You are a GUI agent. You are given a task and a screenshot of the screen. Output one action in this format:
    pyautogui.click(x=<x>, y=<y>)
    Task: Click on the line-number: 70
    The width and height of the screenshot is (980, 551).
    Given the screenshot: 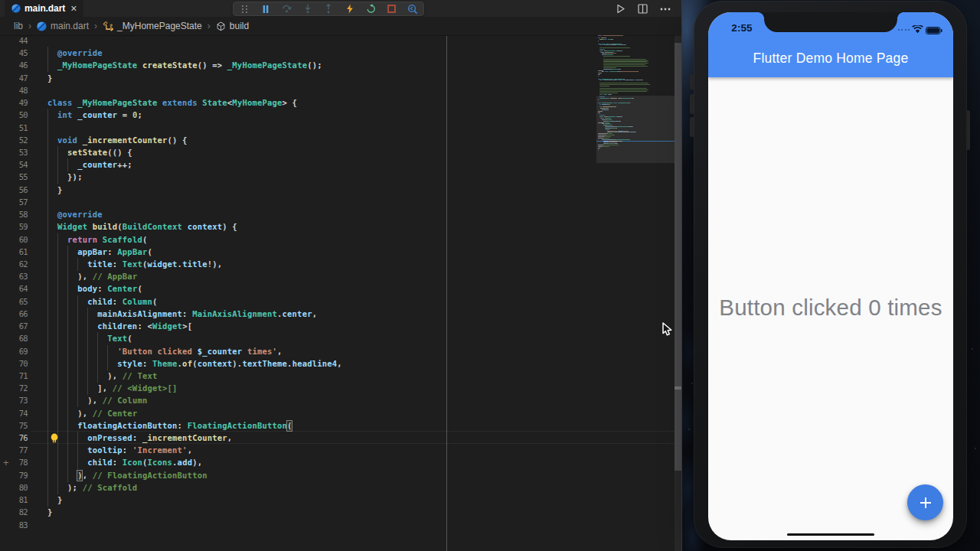 What is the action you would take?
    pyautogui.click(x=14, y=364)
    